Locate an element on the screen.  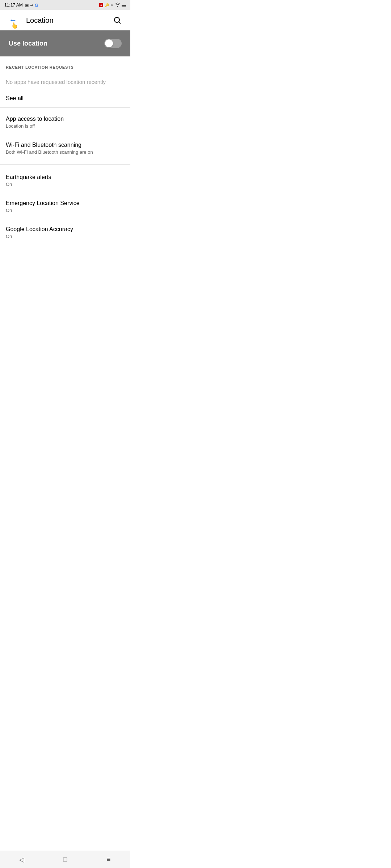
key-icon: 🔑 is located at coordinates (107, 5).